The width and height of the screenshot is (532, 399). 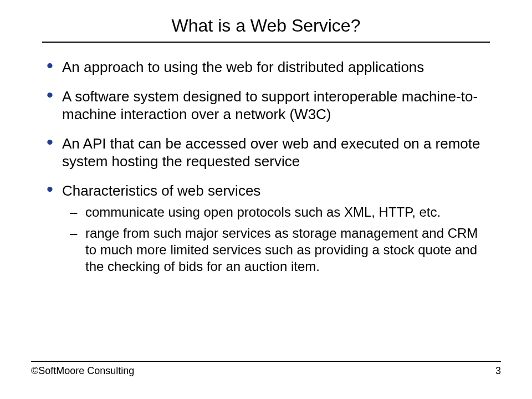 I want to click on sub-bullet-text: communicate using open protocols such as…, so click(x=263, y=212).